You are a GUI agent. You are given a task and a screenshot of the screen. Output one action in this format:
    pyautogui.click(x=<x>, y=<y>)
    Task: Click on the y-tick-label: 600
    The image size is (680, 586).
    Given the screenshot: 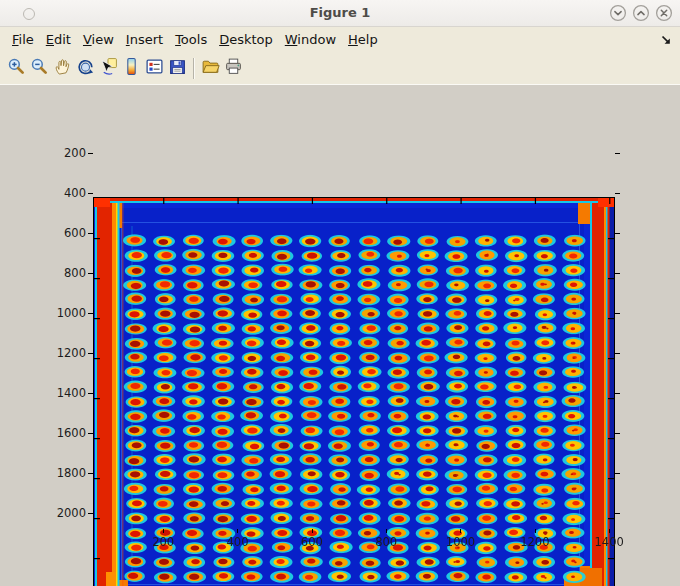 What is the action you would take?
    pyautogui.click(x=65, y=233)
    